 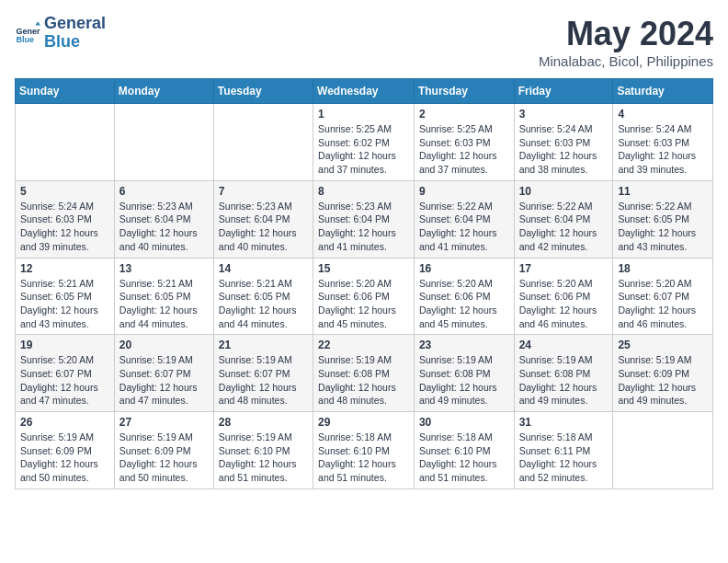 I want to click on week-row-2: 5Sunrise: 5:24 AM Sunset: 6:03 PM Daylig…, so click(x=364, y=219).